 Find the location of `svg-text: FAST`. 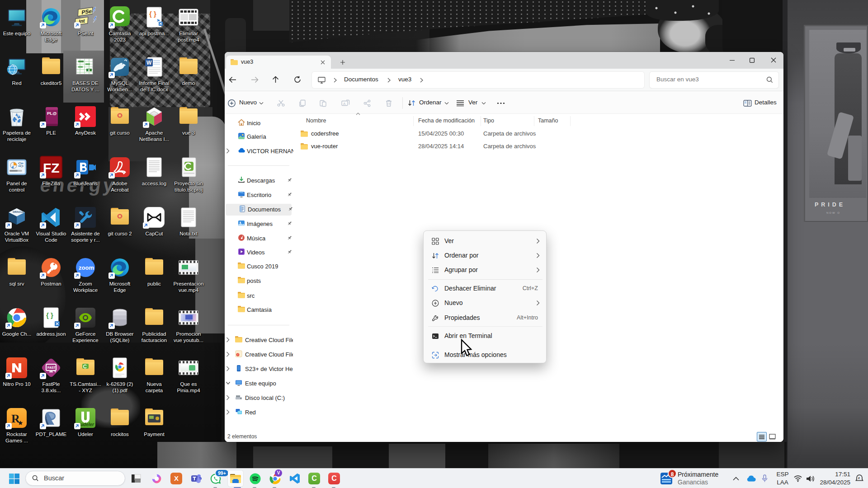

svg-text: FAST is located at coordinates (52, 368).